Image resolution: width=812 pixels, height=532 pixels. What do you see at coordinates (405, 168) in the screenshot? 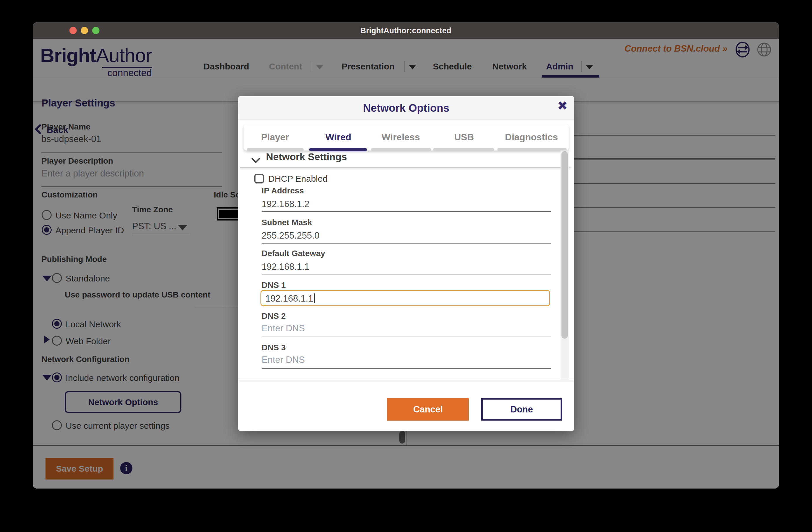
I see `section-divider` at bounding box center [405, 168].